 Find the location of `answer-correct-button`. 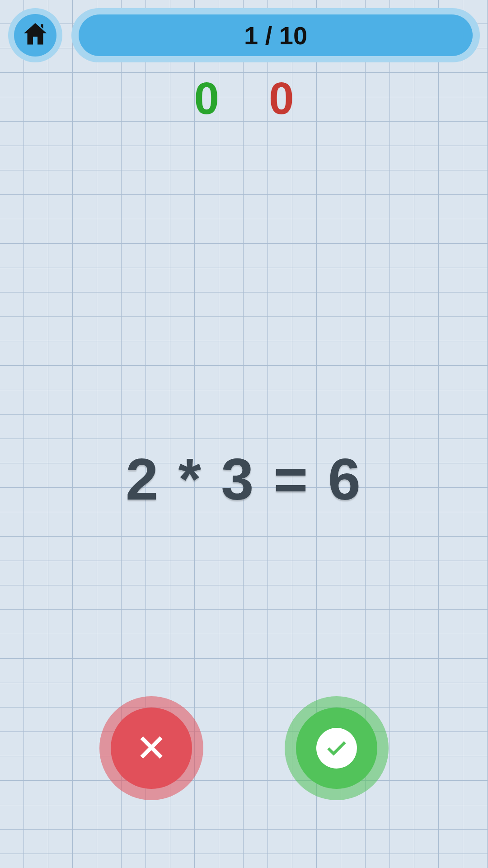

answer-correct-button is located at coordinates (337, 748).